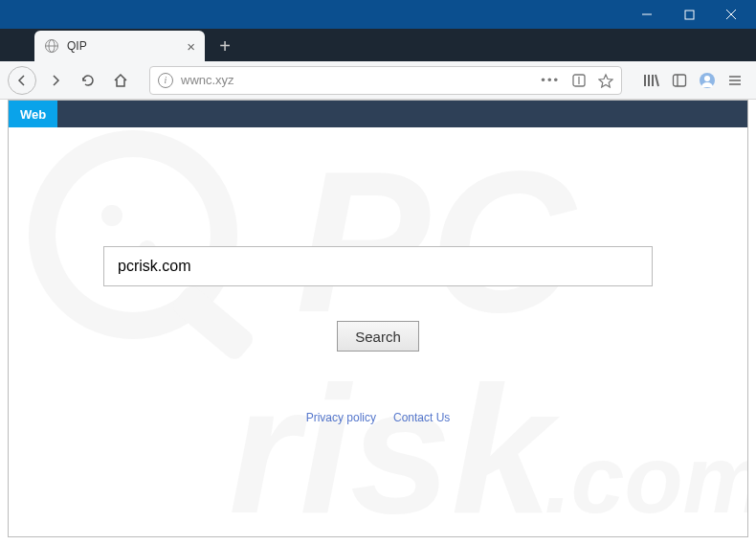 This screenshot has height=545, width=756. What do you see at coordinates (120, 46) in the screenshot?
I see `browser-tab: QIP ×` at bounding box center [120, 46].